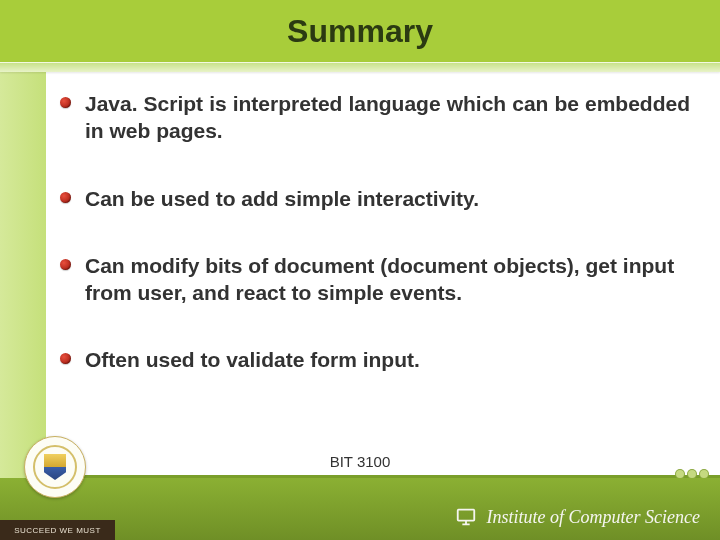 The height and width of the screenshot is (540, 720). I want to click on institute-label: Institute of Computer Science, so click(576, 517).